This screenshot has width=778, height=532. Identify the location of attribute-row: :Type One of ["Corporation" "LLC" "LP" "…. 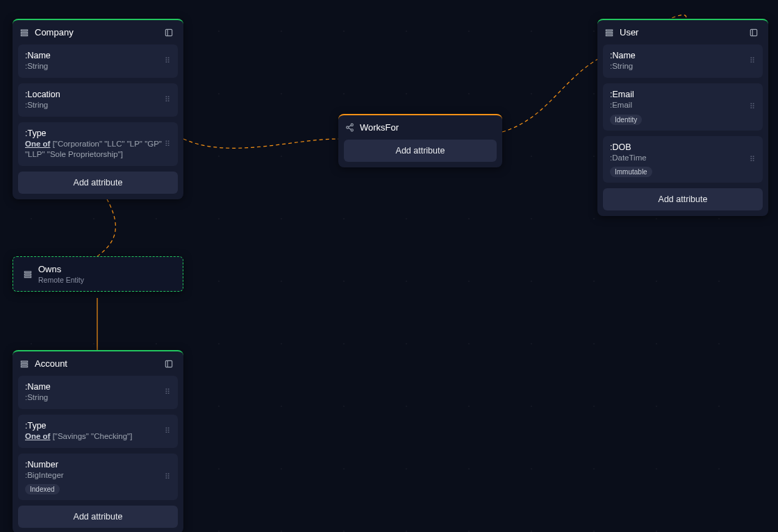
(98, 144).